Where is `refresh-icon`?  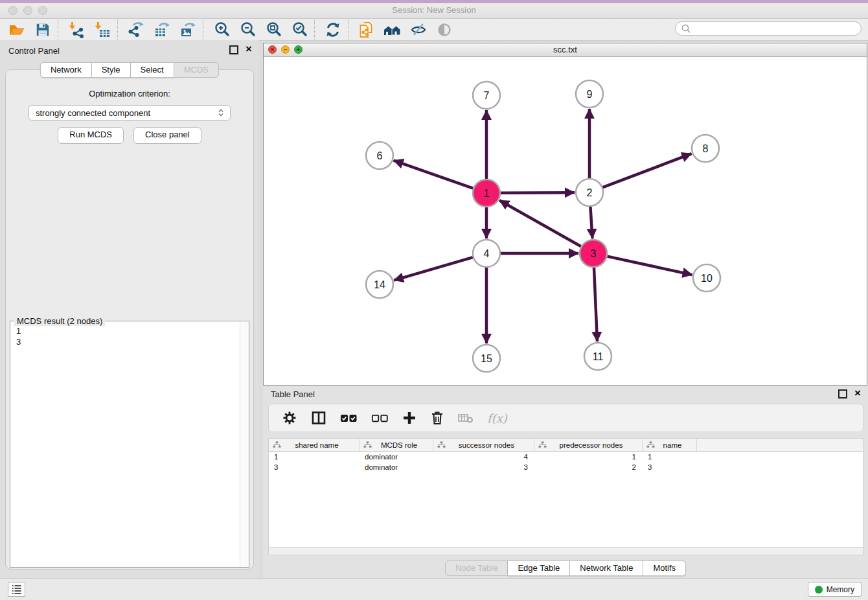 refresh-icon is located at coordinates (333, 30).